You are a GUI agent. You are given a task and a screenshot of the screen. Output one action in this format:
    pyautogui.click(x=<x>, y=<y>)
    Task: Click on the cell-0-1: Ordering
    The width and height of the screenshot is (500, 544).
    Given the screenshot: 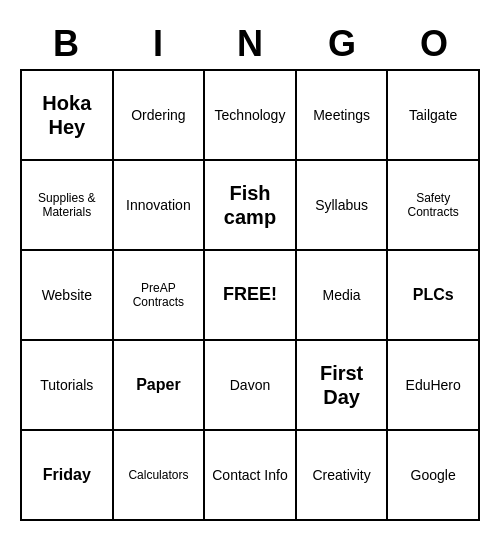 What is the action you would take?
    pyautogui.click(x=160, y=116)
    